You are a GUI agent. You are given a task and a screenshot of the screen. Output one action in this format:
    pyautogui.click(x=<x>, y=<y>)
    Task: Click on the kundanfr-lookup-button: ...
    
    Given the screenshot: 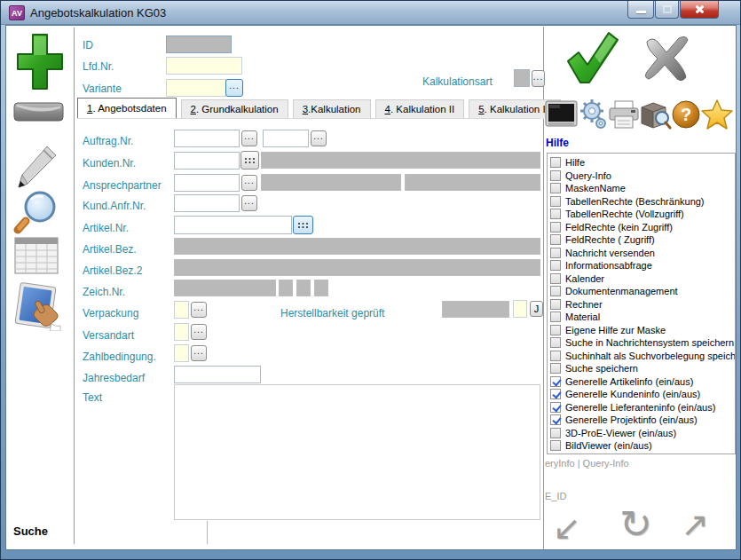 What is the action you would take?
    pyautogui.click(x=249, y=203)
    